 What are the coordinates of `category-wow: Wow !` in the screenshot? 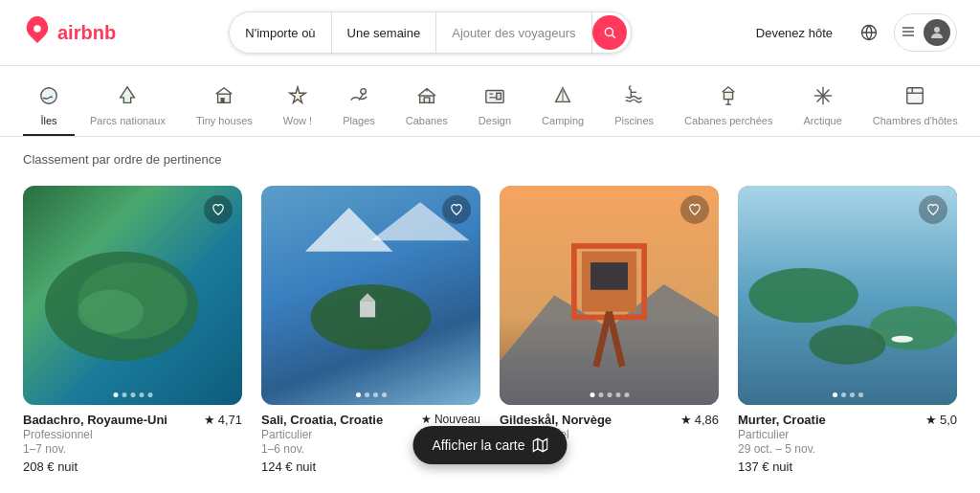 It's located at (298, 107).